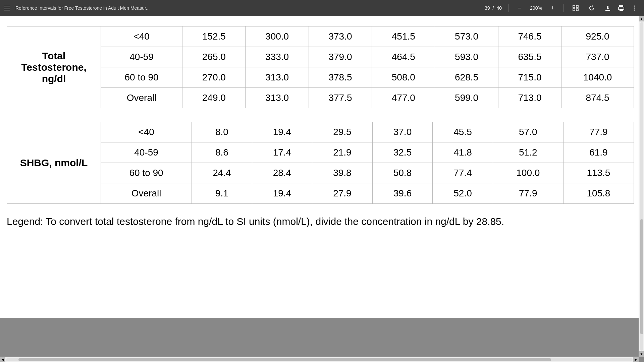 This screenshot has height=362, width=644. Describe the element at coordinates (467, 98) in the screenshot. I see `data-cell: 599.0` at that location.